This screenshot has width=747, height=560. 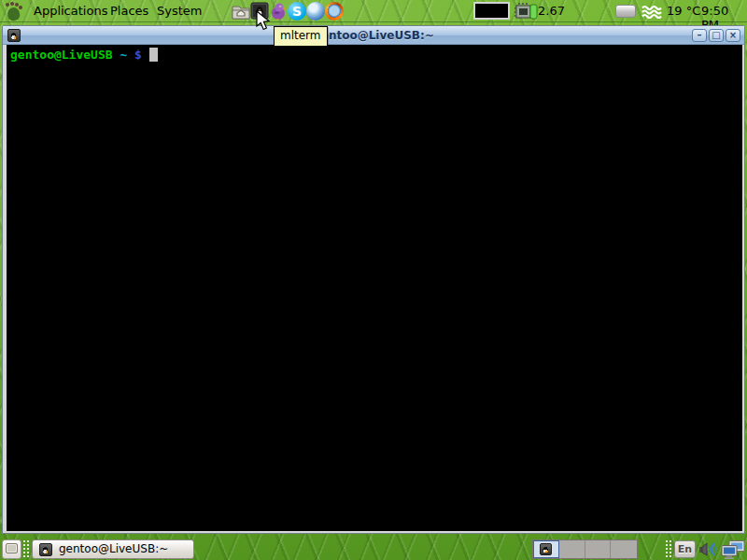 What do you see at coordinates (374, 35) in the screenshot?
I see `window-title: gentoo@LiveUSB:~` at bounding box center [374, 35].